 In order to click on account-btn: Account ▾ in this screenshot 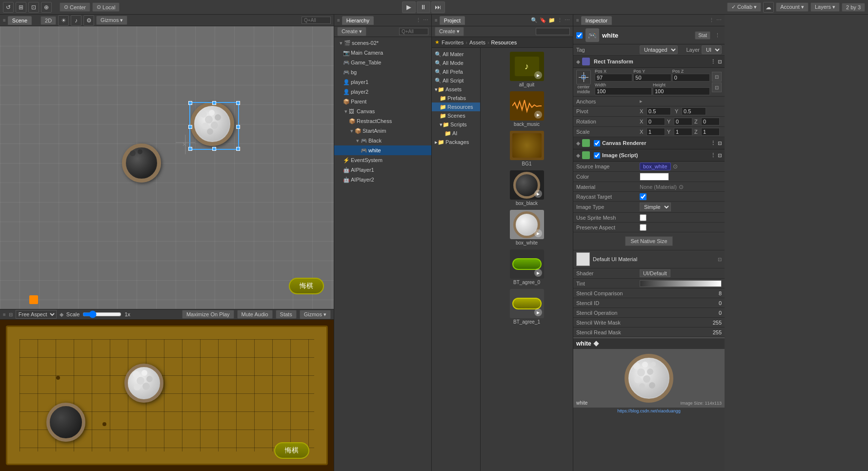, I will do `click(792, 7)`.